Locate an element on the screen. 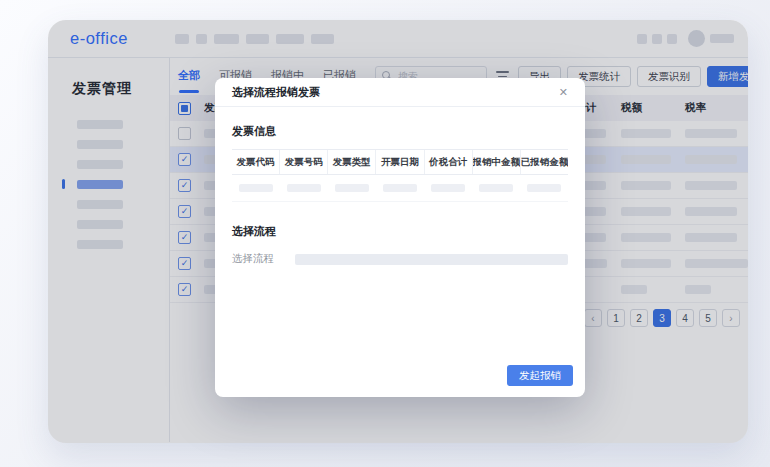 This screenshot has width=770, height=467. mcol-issue-date: 开票日期 is located at coordinates (400, 162).